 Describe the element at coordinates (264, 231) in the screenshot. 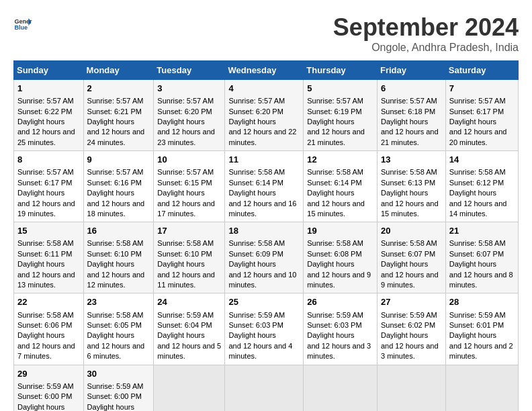

I see `day-number: 18` at that location.